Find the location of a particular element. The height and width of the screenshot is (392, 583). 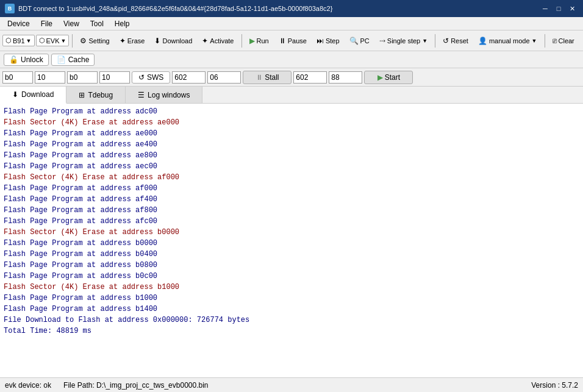

log-tab-icon: ☰ is located at coordinates (141, 95).